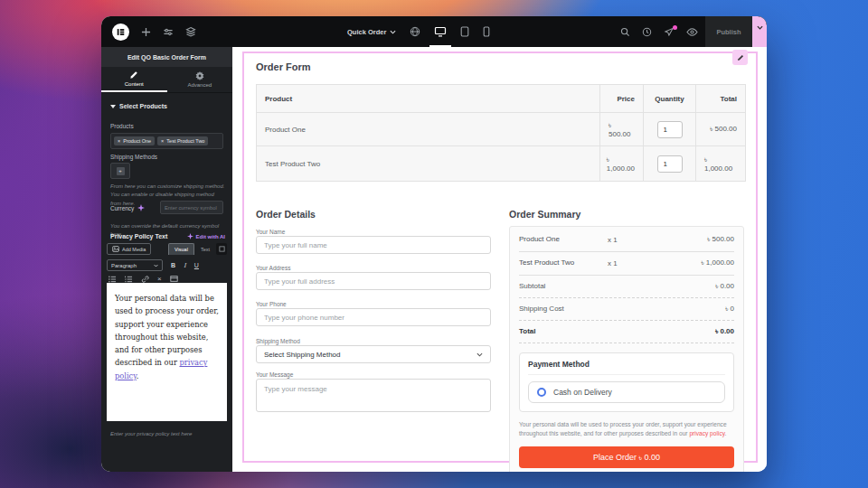 The width and height of the screenshot is (868, 488). I want to click on bullet-list-icon, so click(112, 279).